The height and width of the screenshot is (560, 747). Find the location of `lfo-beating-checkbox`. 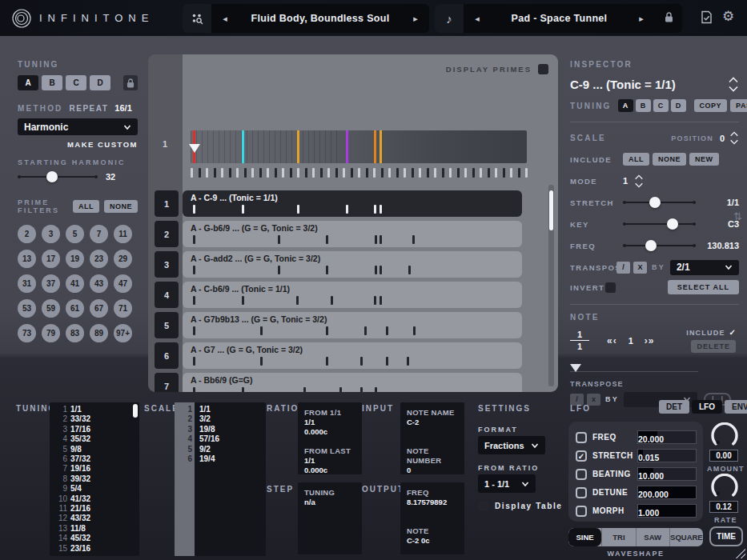

lfo-beating-checkbox is located at coordinates (581, 474).